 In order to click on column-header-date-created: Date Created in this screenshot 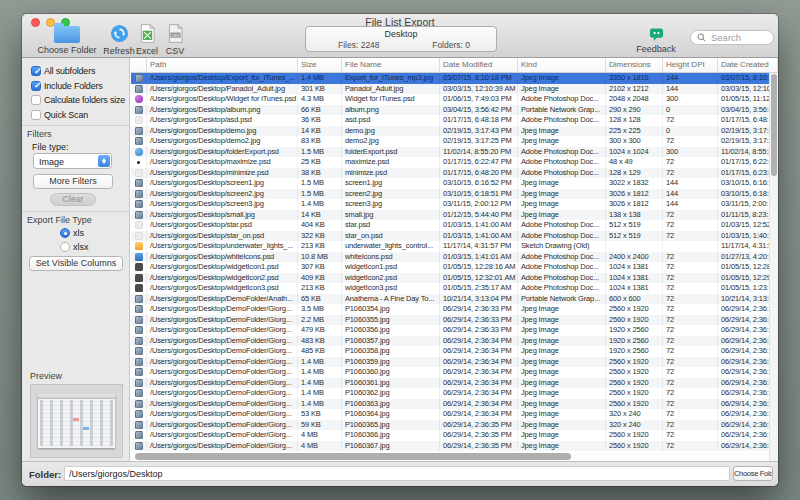, I will do `click(748, 65)`.